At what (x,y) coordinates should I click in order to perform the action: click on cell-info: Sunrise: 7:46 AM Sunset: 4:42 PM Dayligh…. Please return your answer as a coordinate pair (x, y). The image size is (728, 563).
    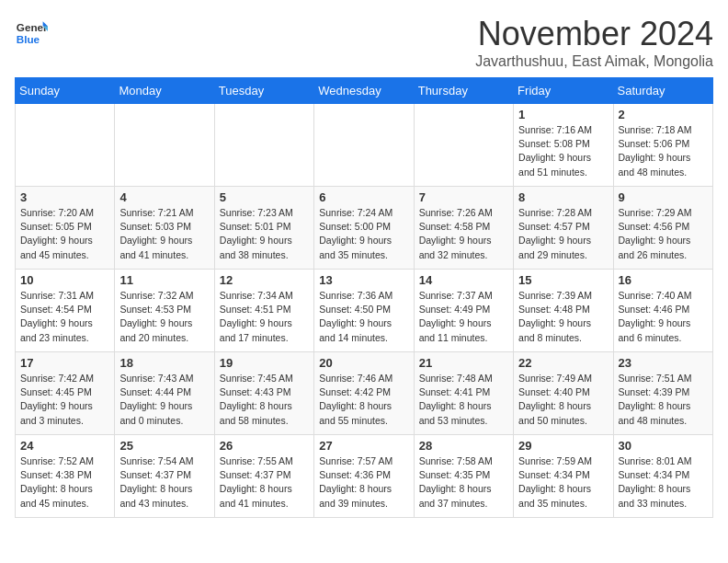
    Looking at the image, I should click on (364, 399).